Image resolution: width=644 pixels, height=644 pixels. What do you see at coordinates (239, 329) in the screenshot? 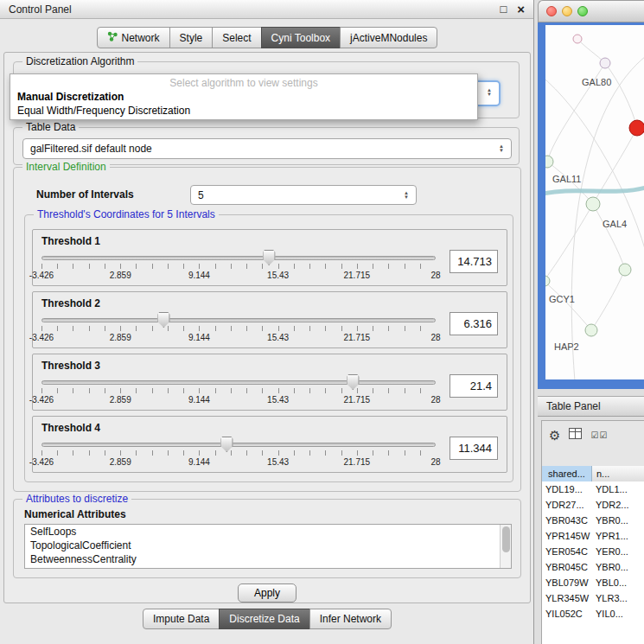
I see `threshold-2-slider: -3.426 2.859 9.144 15.43 21.715 28` at bounding box center [239, 329].